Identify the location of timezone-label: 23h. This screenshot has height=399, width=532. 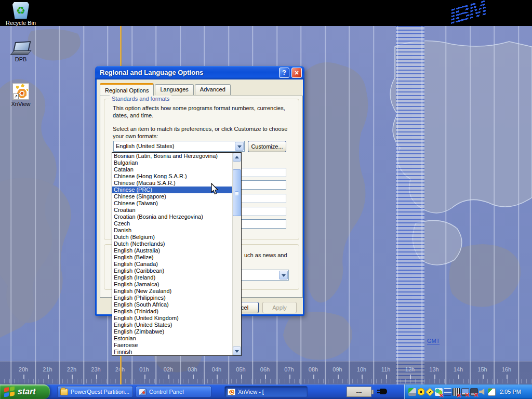
(96, 369).